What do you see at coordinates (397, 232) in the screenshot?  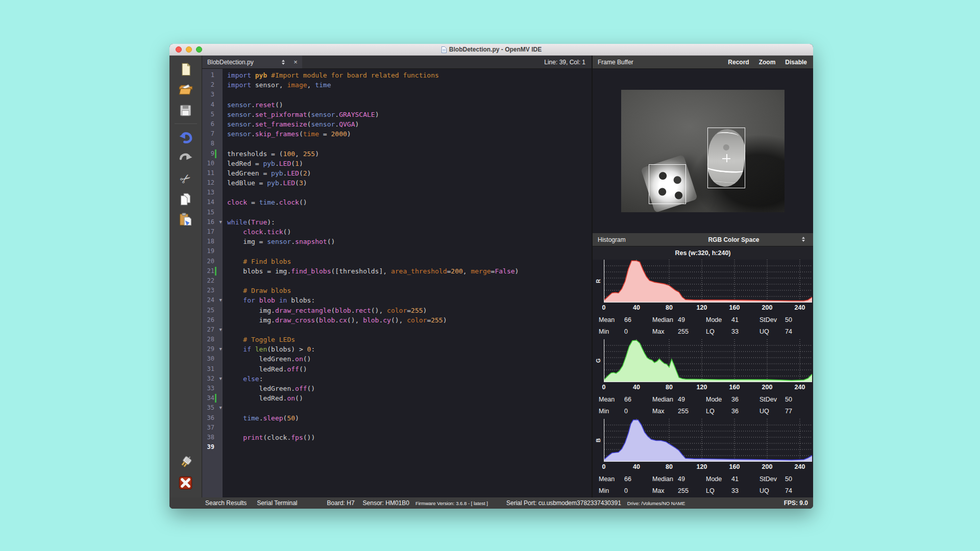 I see `code-line: 17 clock.tick()` at bounding box center [397, 232].